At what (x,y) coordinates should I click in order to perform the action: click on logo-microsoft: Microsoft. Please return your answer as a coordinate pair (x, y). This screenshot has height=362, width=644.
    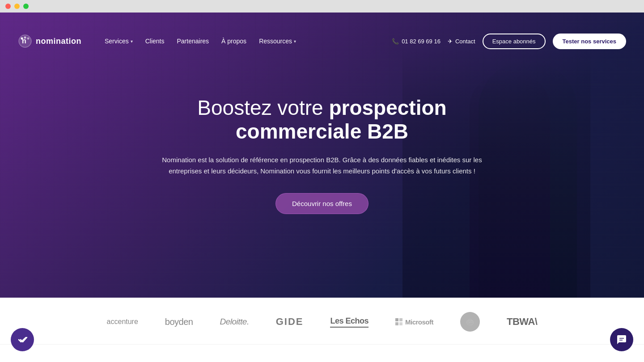
    Looking at the image, I should click on (414, 322).